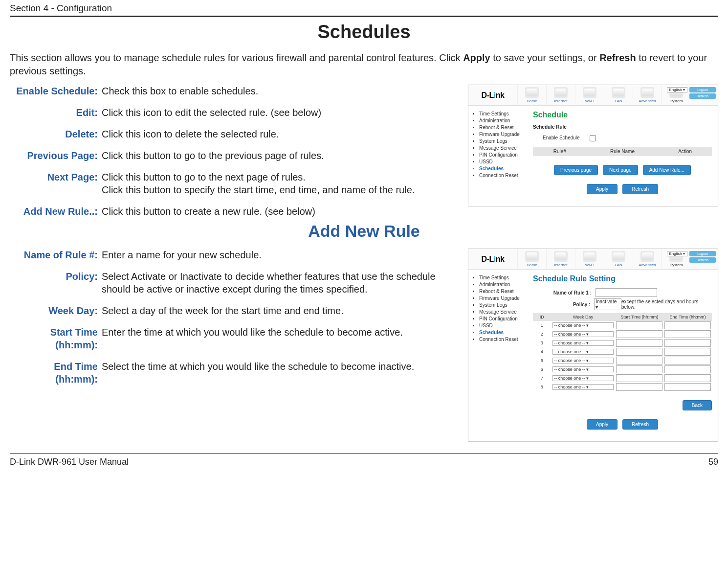 Image resolution: width=728 pixels, height=568 pixels. What do you see at coordinates (622, 279) in the screenshot?
I see `panel-title: Schedule Rule Setting` at bounding box center [622, 279].